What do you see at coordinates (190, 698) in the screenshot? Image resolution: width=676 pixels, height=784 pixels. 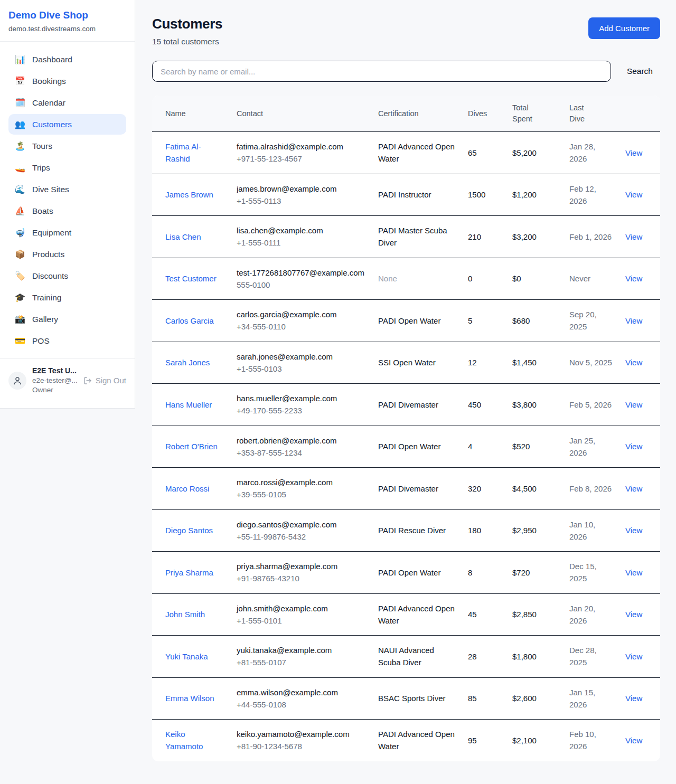 I see `customer-name-link: Emma Wilson` at bounding box center [190, 698].